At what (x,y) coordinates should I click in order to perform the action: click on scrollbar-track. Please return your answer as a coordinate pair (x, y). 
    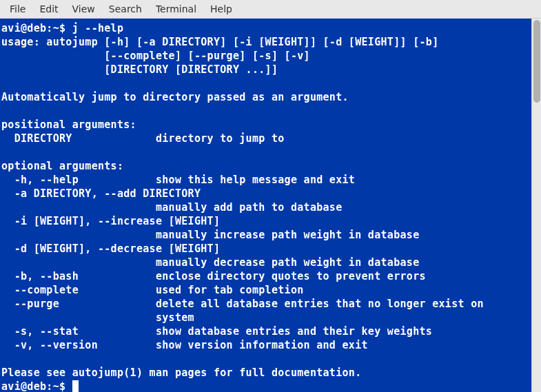
    Looking at the image, I should click on (536, 205).